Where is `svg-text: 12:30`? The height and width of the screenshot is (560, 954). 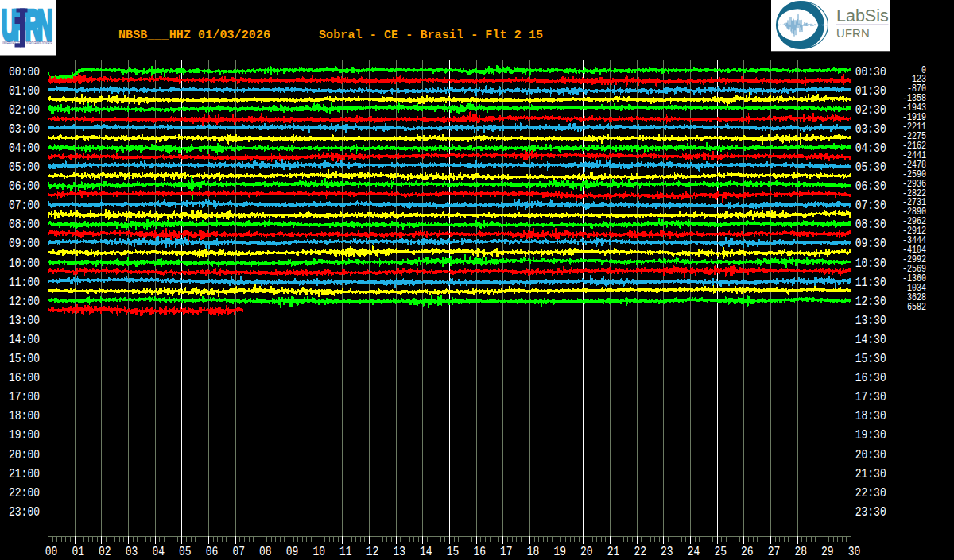 svg-text: 12:30 is located at coordinates (871, 301).